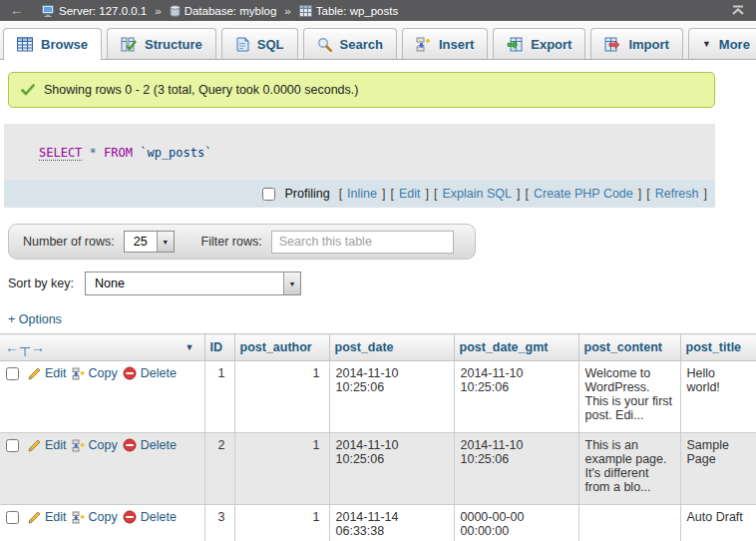 Image resolution: width=756 pixels, height=541 pixels. What do you see at coordinates (189, 347) in the screenshot?
I see `actions-dropdown-icon: ▼` at bounding box center [189, 347].